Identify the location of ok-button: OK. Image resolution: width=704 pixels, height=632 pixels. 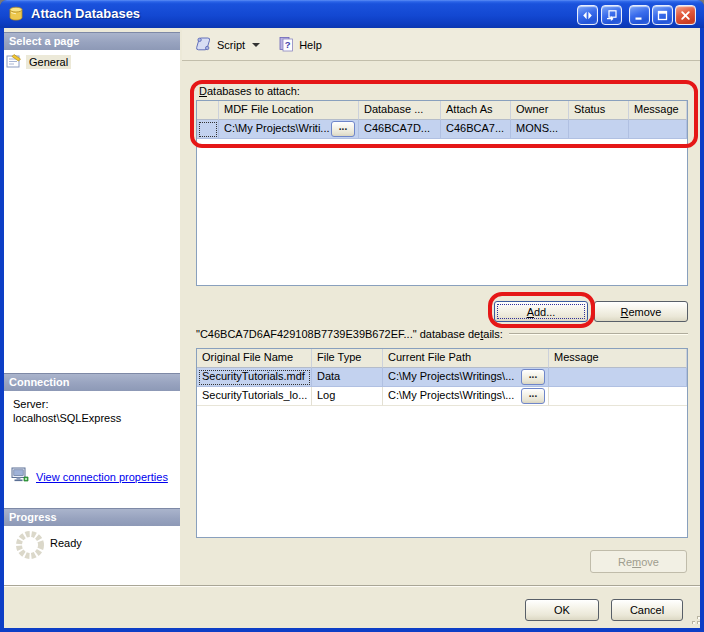
(562, 610).